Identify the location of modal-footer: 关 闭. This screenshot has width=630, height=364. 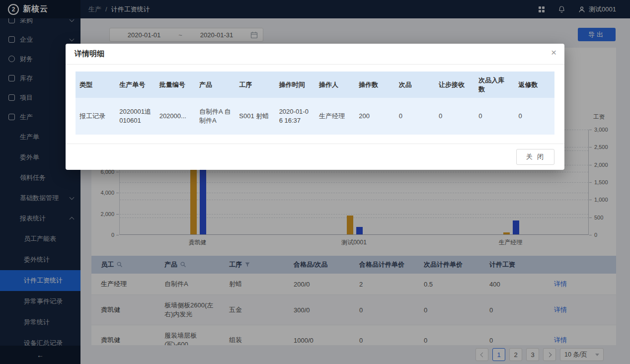
(315, 157).